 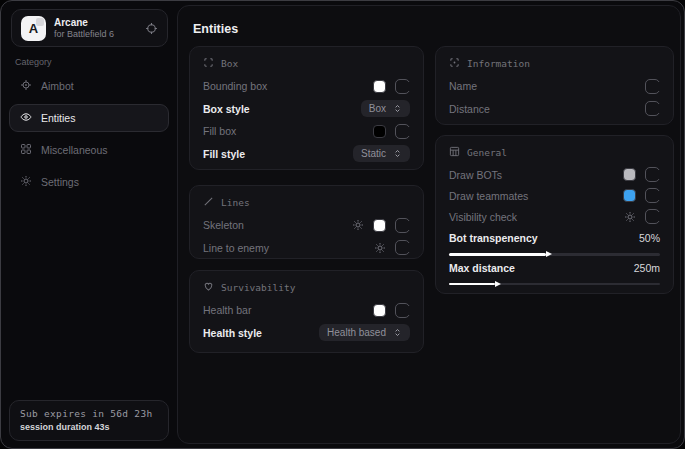 What do you see at coordinates (630, 174) in the screenshot?
I see `draw-bots-color-swatch` at bounding box center [630, 174].